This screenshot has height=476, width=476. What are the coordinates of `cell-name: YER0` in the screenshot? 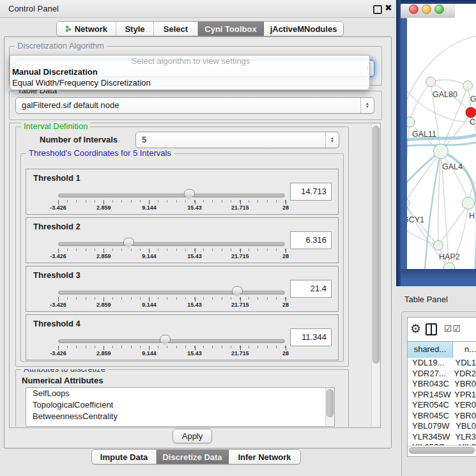 It's located at (464, 405).